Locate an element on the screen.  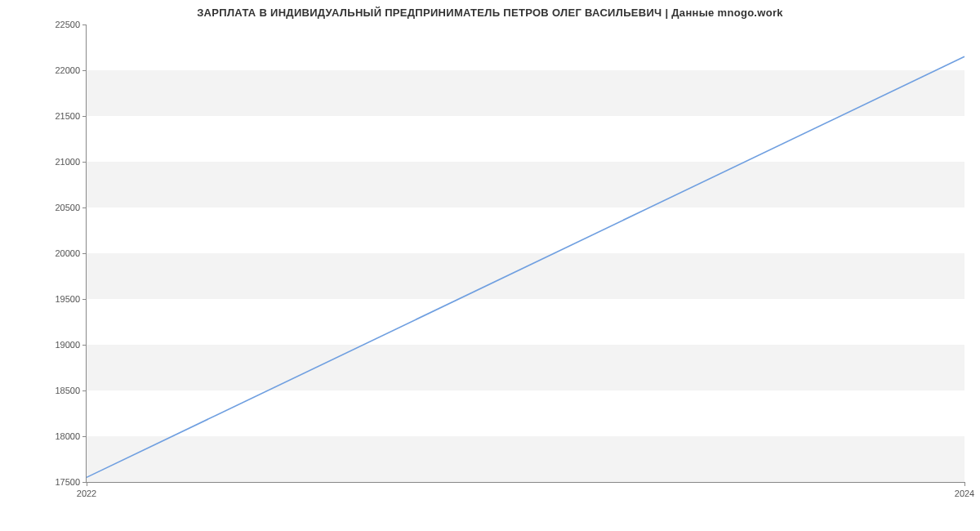
y-tick-label: 21500 is located at coordinates (70, 116).